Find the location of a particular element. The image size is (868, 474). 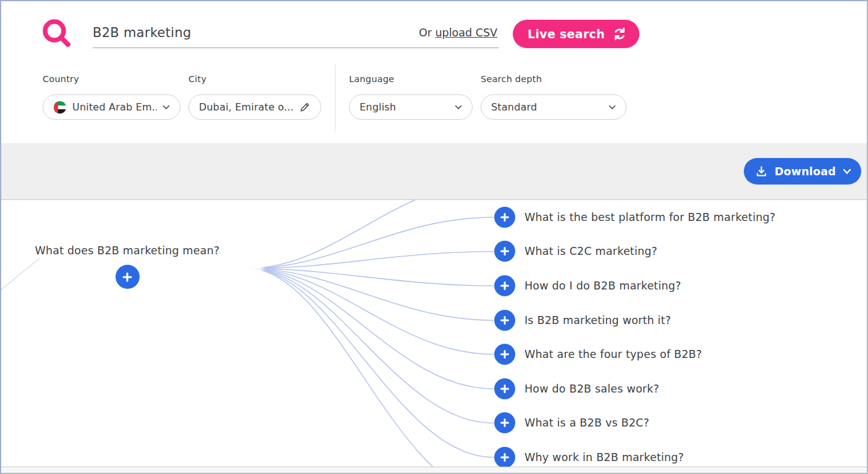

or-label: Or is located at coordinates (428, 33).